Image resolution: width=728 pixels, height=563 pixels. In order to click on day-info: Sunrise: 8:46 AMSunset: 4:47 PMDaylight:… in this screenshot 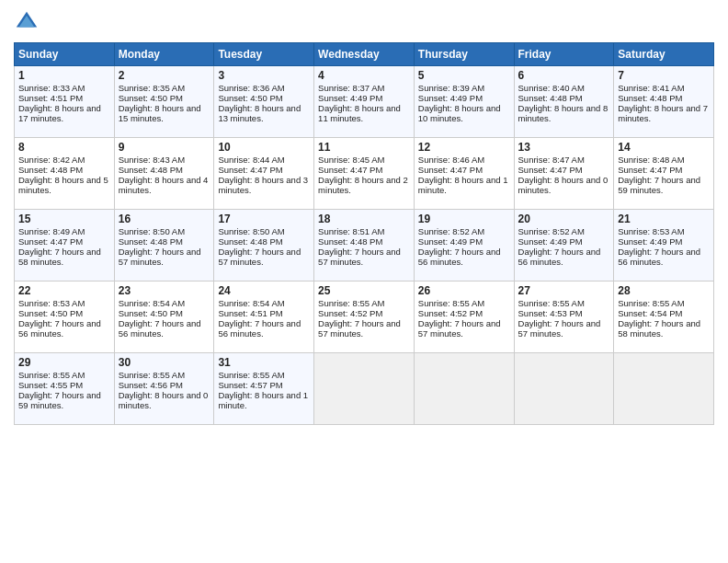, I will do `click(463, 175)`.